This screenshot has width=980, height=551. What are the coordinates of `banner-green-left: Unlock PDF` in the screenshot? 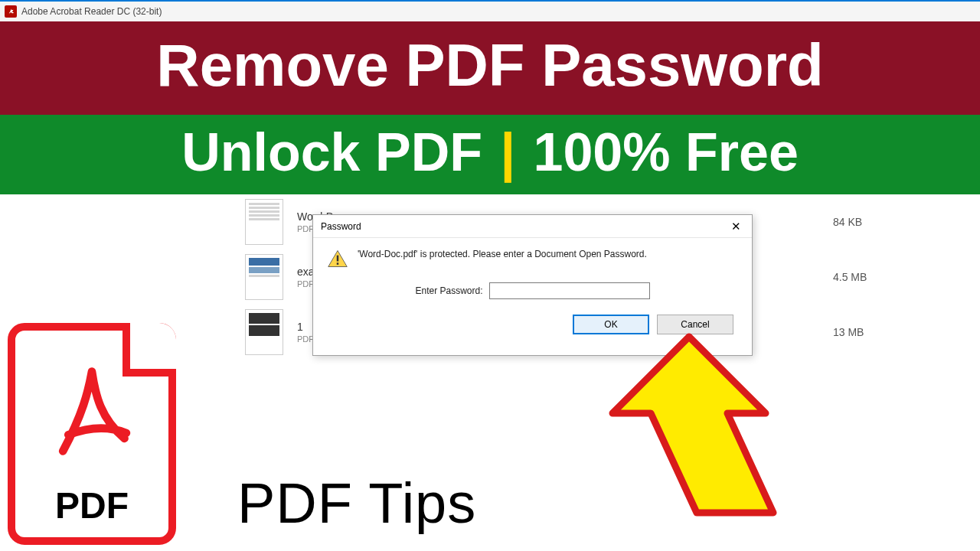 It's located at (339, 152).